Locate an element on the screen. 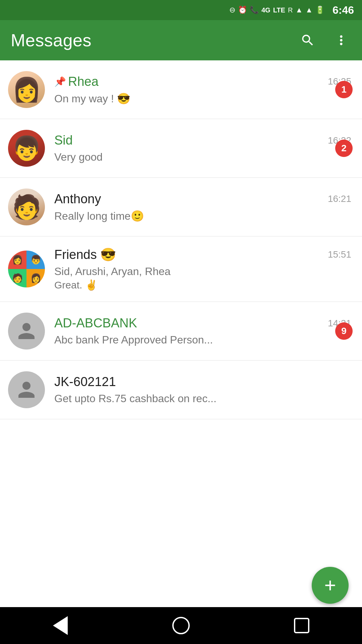 This screenshot has height=644, width=362. message-content-sid: Sid 16:22 Very good is located at coordinates (203, 148).